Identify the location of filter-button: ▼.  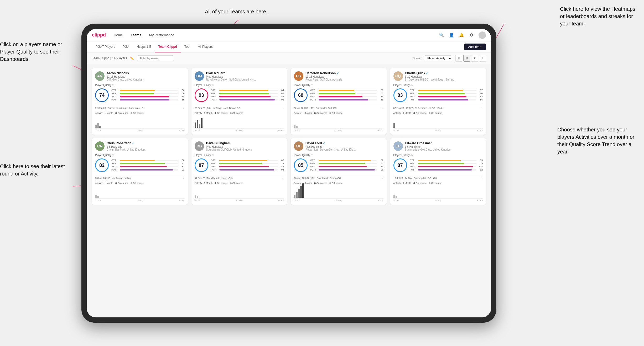
(475, 58).